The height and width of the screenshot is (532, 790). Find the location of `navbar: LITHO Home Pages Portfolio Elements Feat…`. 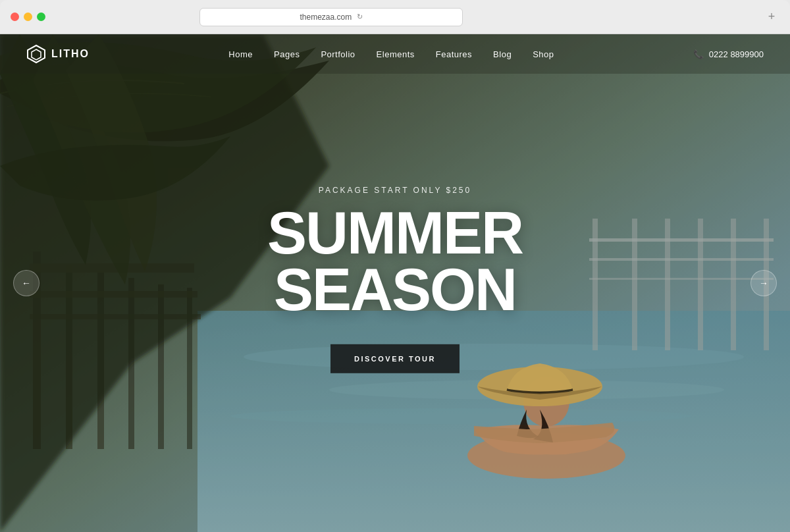

navbar: LITHO Home Pages Portfolio Elements Feat… is located at coordinates (395, 54).